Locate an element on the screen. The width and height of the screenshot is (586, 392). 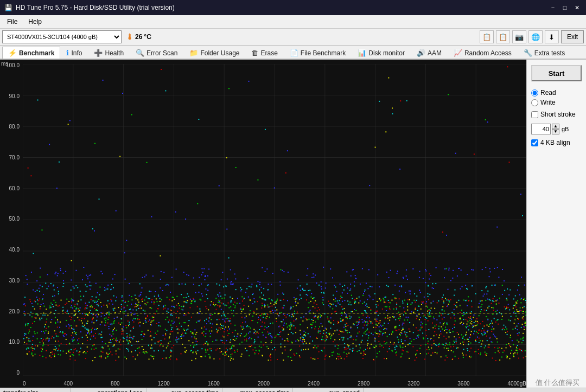
tab-aam: 🔊 AAM is located at coordinates (429, 53).